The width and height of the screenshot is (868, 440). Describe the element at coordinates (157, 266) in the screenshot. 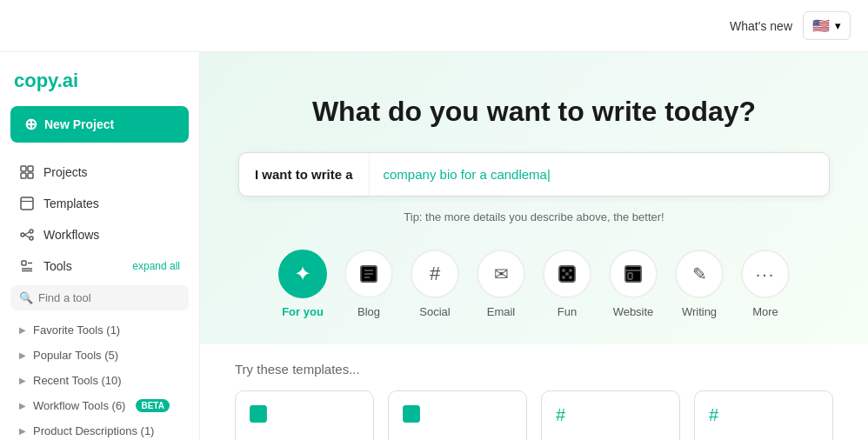

I see `tools-expand-button: expand all` at that location.